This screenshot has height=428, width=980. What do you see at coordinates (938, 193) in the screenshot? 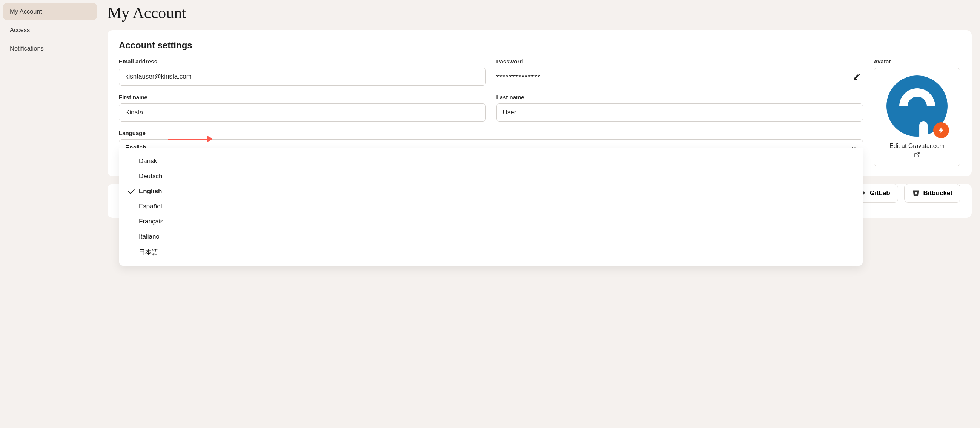
I see `bitbucket-label: Bitbucket` at bounding box center [938, 193].